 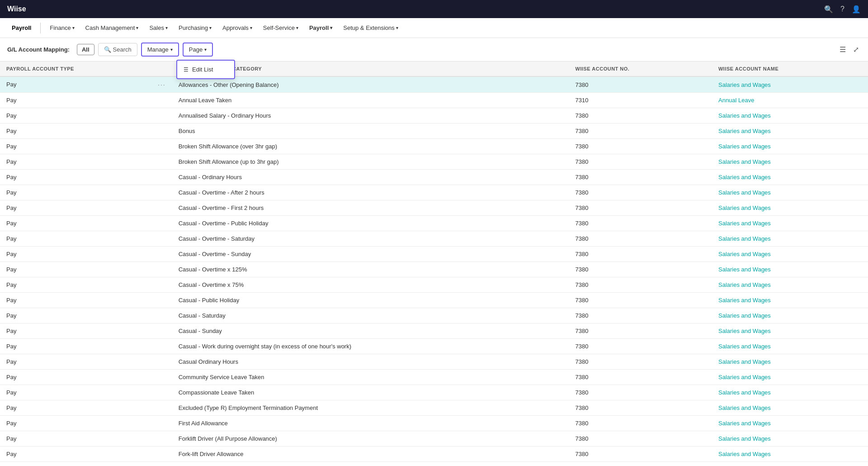 What do you see at coordinates (856, 50) in the screenshot?
I see `expand-button: ⤢` at bounding box center [856, 50].